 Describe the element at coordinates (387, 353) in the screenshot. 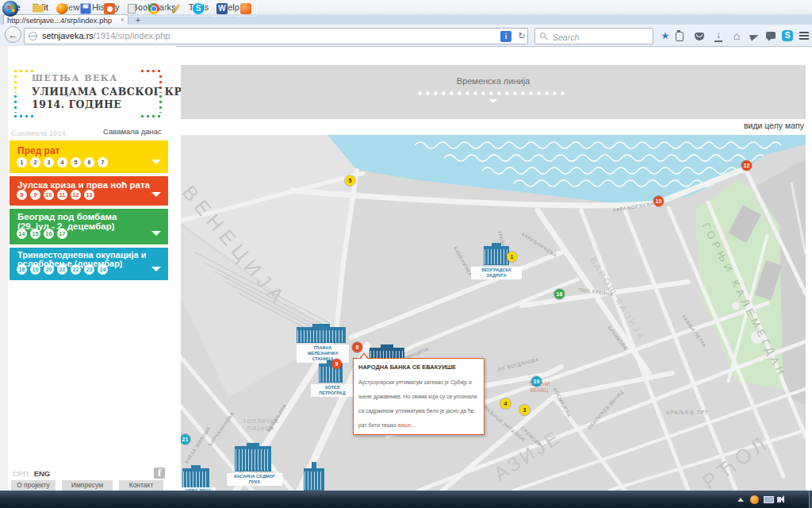

I see `building-narodna-banka-icon` at that location.